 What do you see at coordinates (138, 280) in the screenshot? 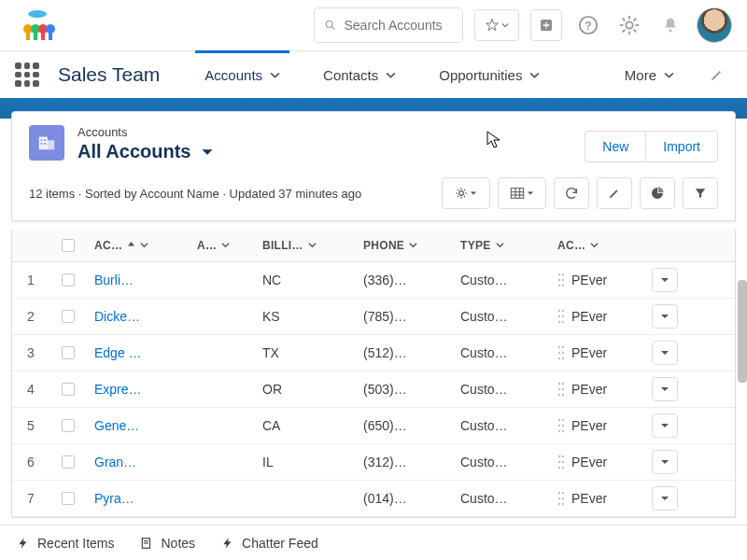
I see `cell-account-name: Burli…` at bounding box center [138, 280].